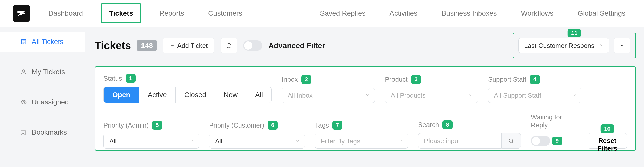 This screenshot has width=644, height=167. What do you see at coordinates (432, 89) in the screenshot?
I see `filter-product: Product 3 All Products` at bounding box center [432, 89].